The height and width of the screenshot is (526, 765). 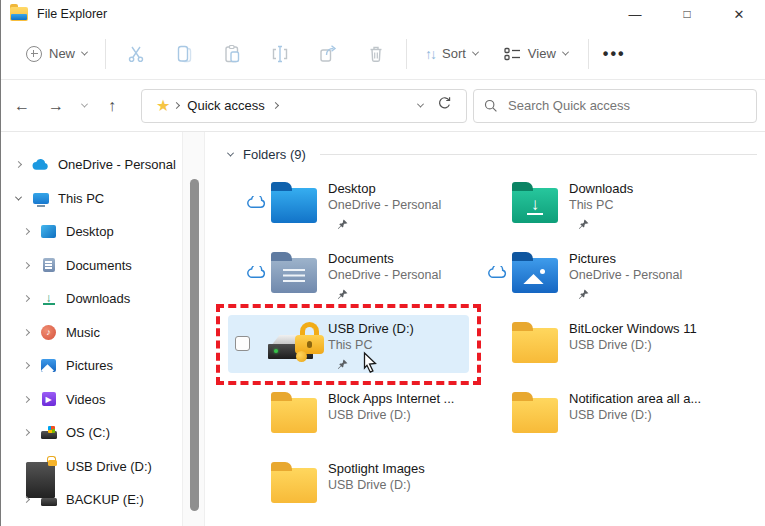 What do you see at coordinates (590, 414) in the screenshot?
I see `tile-notification-area: Notification area all a... USB Drive (D:…` at bounding box center [590, 414].